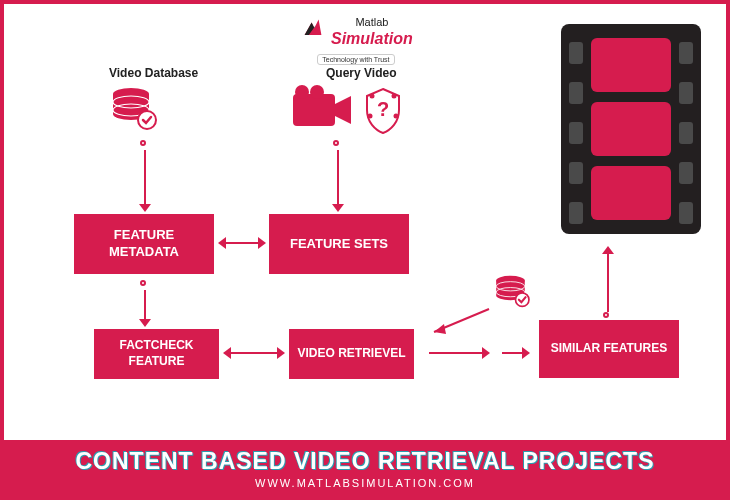 The image size is (730, 500). What do you see at coordinates (356, 39) in the screenshot?
I see `matlab-simulation-logo: Matlab Simulation Technology with Trust` at bounding box center [356, 39].